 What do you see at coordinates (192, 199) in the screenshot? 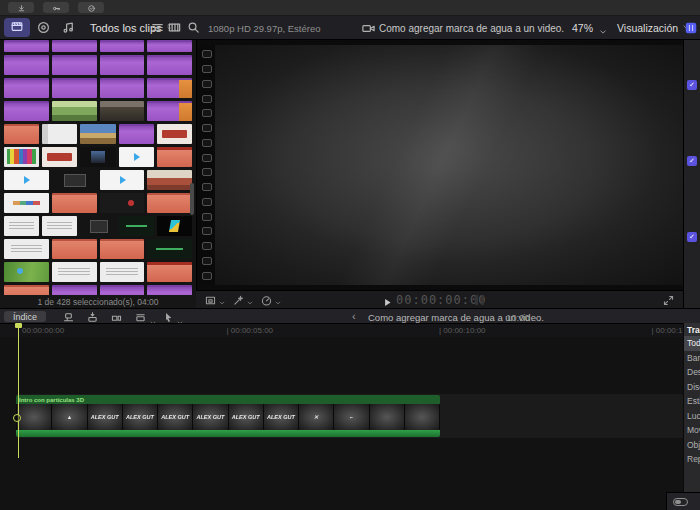
I see `browser-scrollbar` at bounding box center [192, 199].